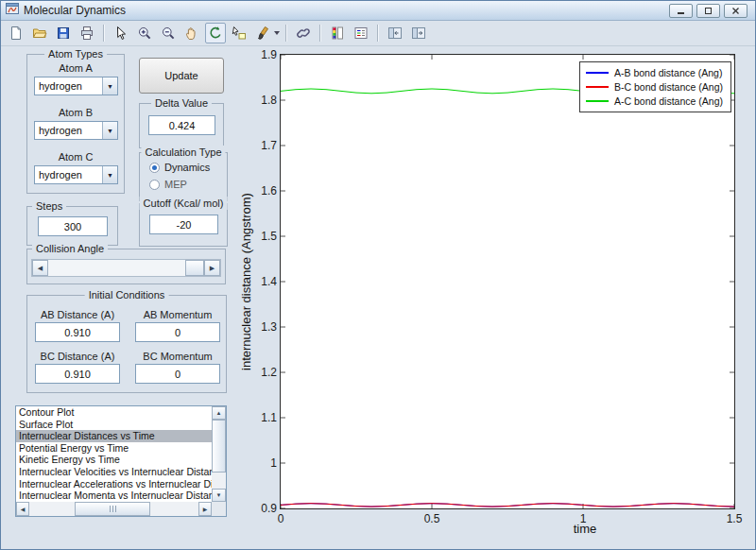 This screenshot has width=756, height=550. Describe the element at coordinates (219, 508) in the screenshot. I see `scrollbar-corner` at that location.